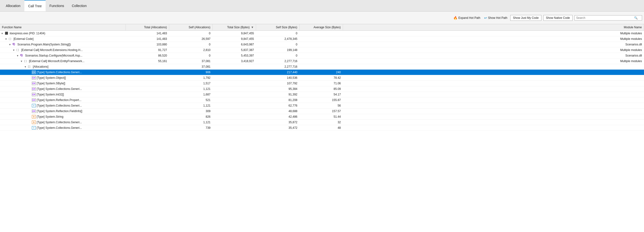 Image resolution: width=644 pixels, height=232 pixels. I want to click on col-module-label: Module Name, so click(633, 27).